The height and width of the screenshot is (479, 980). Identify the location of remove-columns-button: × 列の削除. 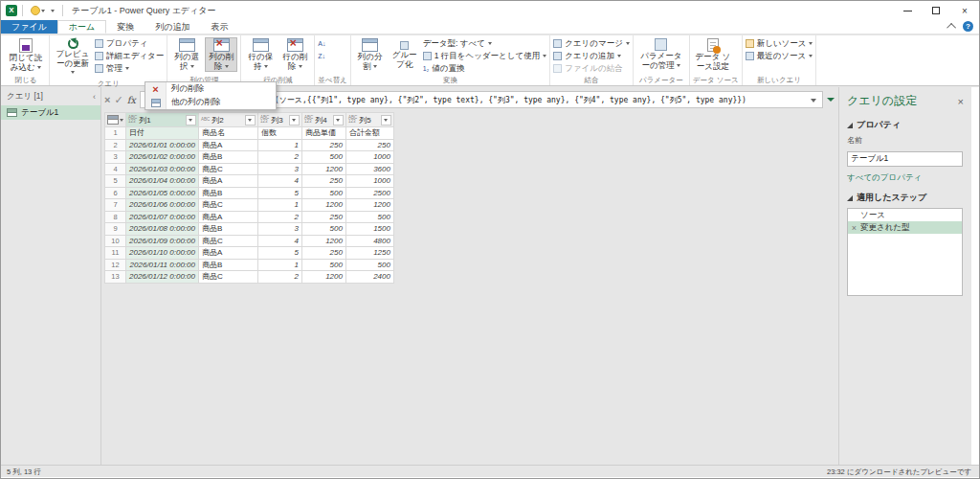
(221, 55).